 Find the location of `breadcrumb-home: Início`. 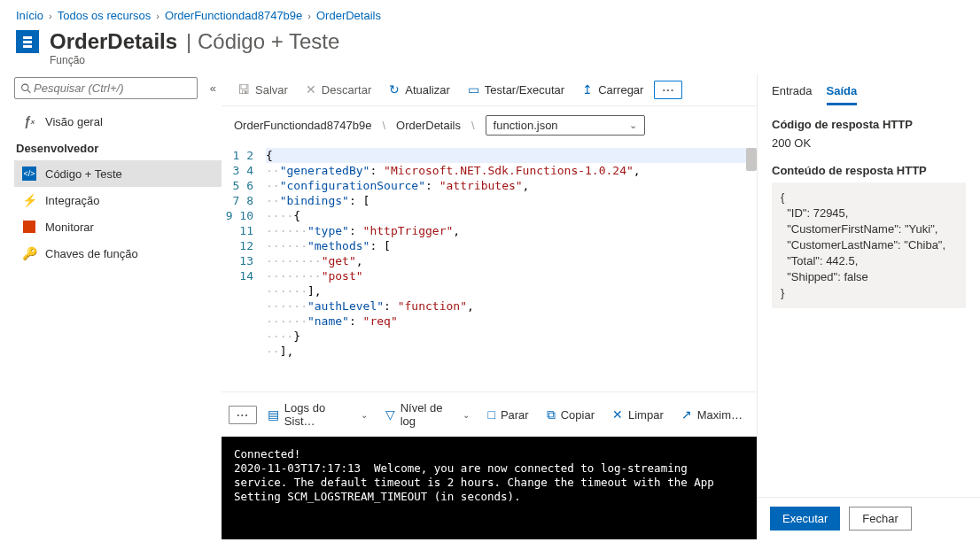

breadcrumb-home: Início is located at coordinates (30, 16).